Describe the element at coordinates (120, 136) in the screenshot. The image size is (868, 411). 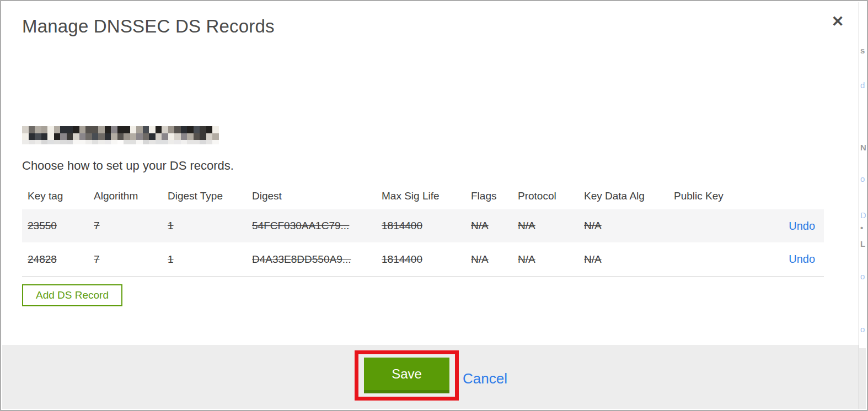
I see `redacted-domain-name` at that location.